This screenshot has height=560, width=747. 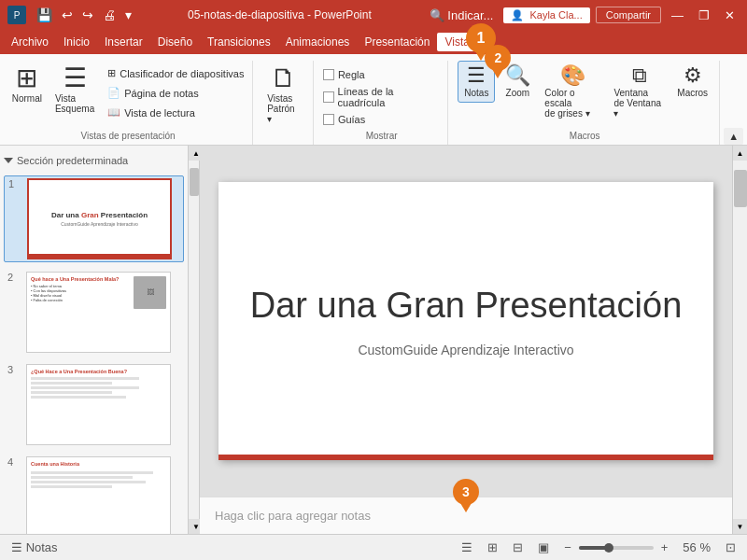 What do you see at coordinates (697, 547) in the screenshot?
I see `zoom-level-btn: 56 %` at bounding box center [697, 547].